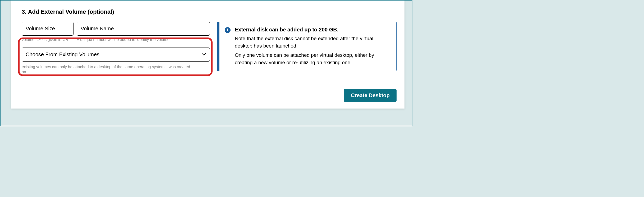  Describe the element at coordinates (62, 54) in the screenshot. I see `dropdown-label: Choose From Existing Volumes` at that location.